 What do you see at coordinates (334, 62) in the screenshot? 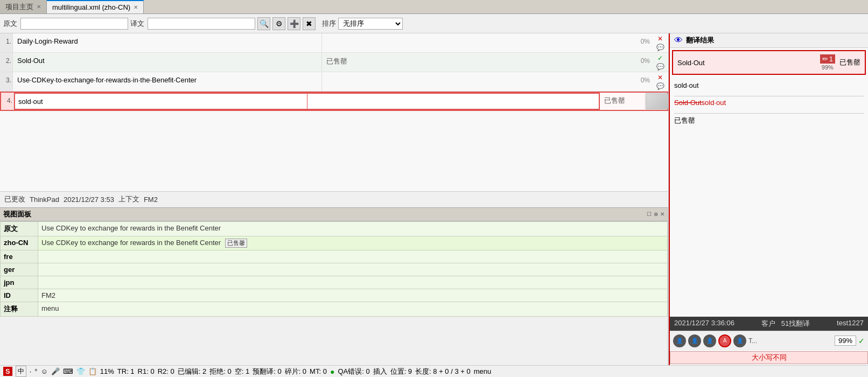
I see `table-row: 2. Sold·Out 已售罄 0% ✓ 💬` at bounding box center [334, 62].